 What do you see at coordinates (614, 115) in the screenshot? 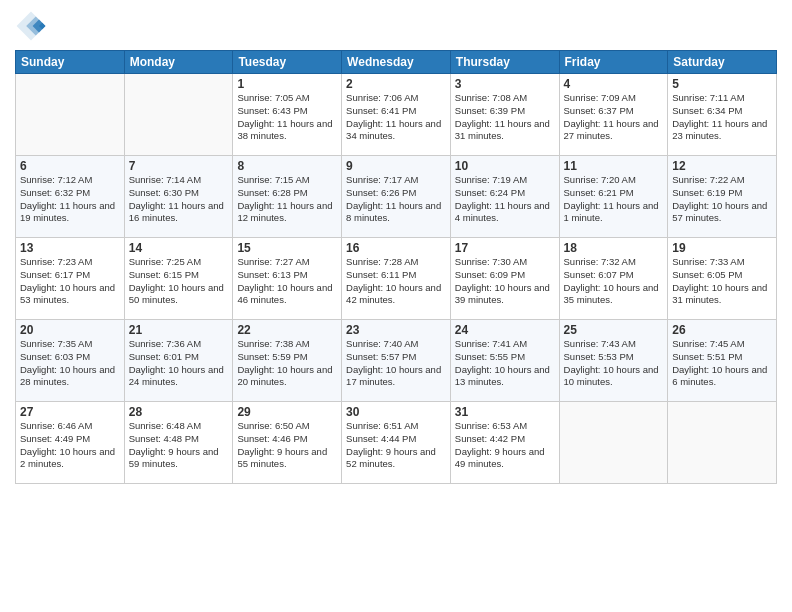
I see `calendar-cell: 4Sunrise: 7:09 AM Sunset: 6:37 PM Daylig…` at bounding box center [614, 115].